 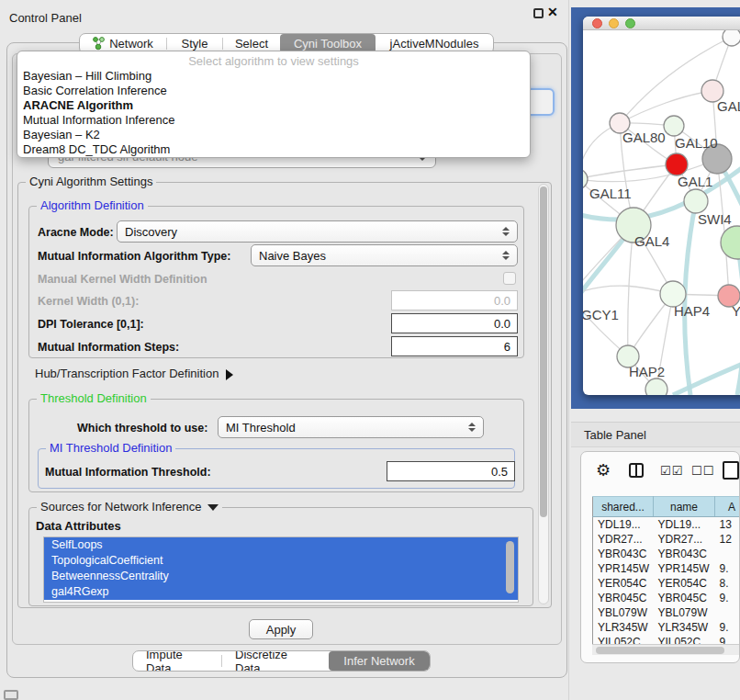 I want to click on network-window-titlebar, so click(x=661, y=24).